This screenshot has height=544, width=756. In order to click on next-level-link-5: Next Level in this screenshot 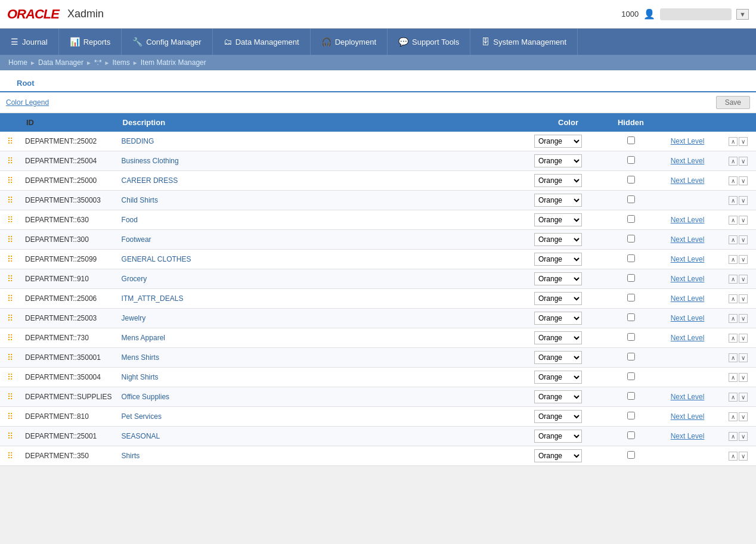, I will do `click(688, 240)`.